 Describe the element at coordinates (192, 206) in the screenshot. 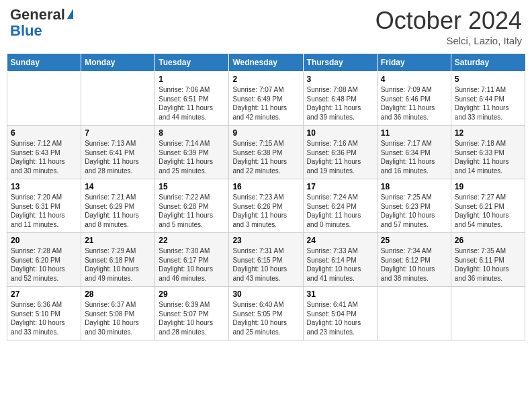

I see `calendar-cell: 15Sunrise: 7:22 AMSunset: 6:28 PMDayligh…` at that location.